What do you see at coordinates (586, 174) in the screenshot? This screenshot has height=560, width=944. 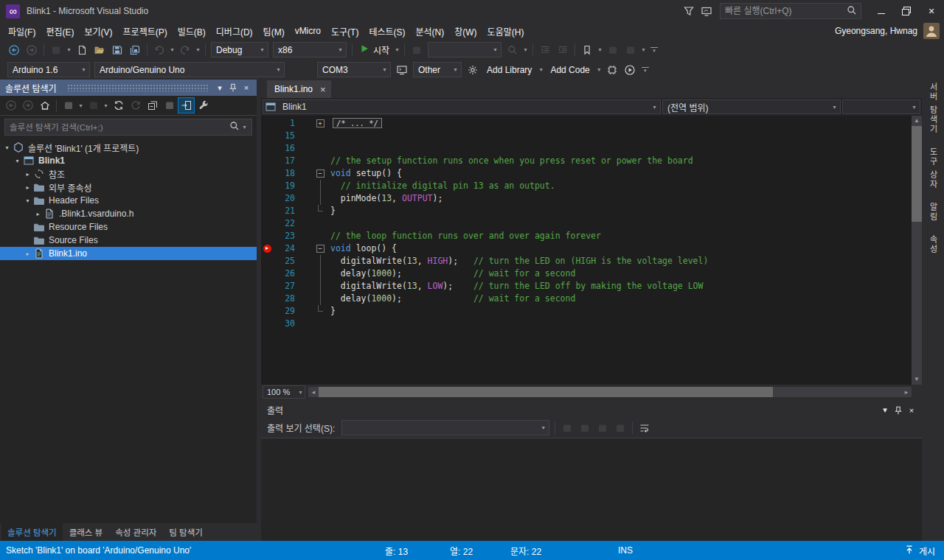 I see `code-line: 18−void setup() {` at bounding box center [586, 174].